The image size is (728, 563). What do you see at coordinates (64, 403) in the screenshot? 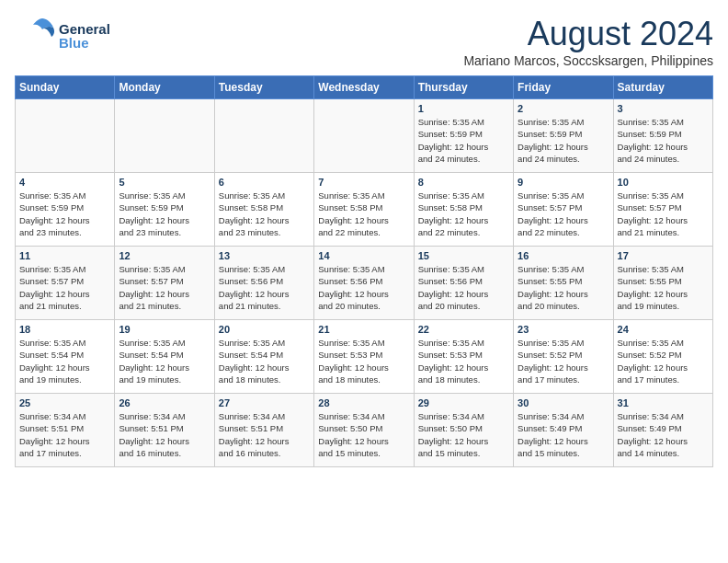
I see `day-number: 25` at bounding box center [64, 403].